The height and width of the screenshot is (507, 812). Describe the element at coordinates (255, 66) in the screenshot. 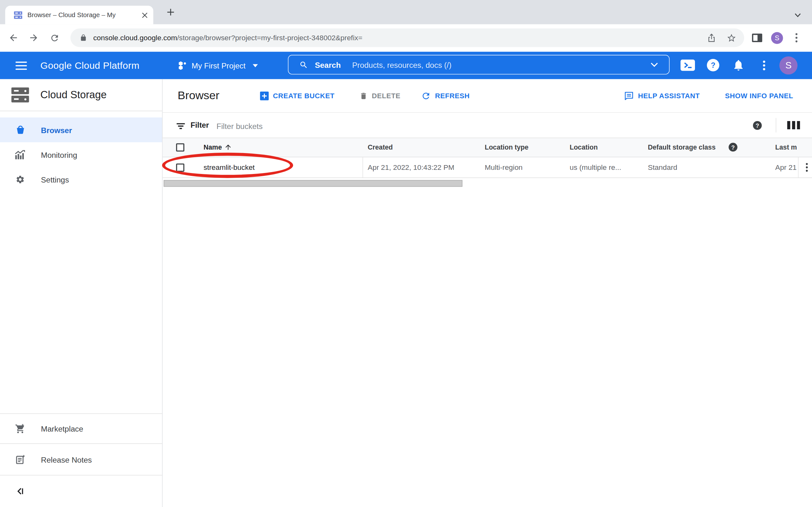

I see `project-caret-icon` at that location.